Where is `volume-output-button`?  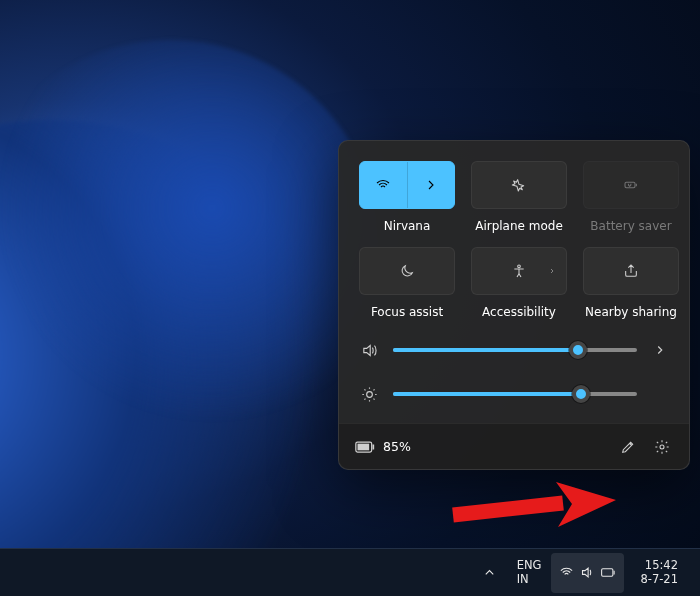
volume-output-button is located at coordinates (660, 350).